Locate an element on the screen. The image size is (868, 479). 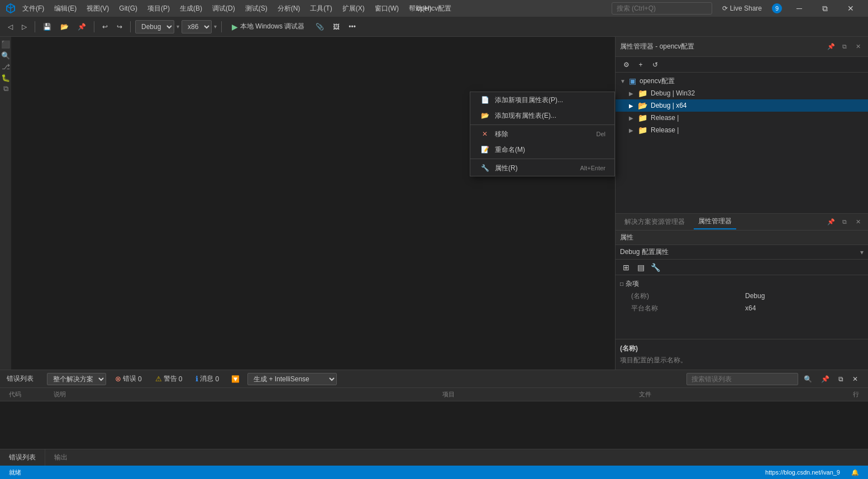
activity-search: 🔍 is located at coordinates (6, 55).